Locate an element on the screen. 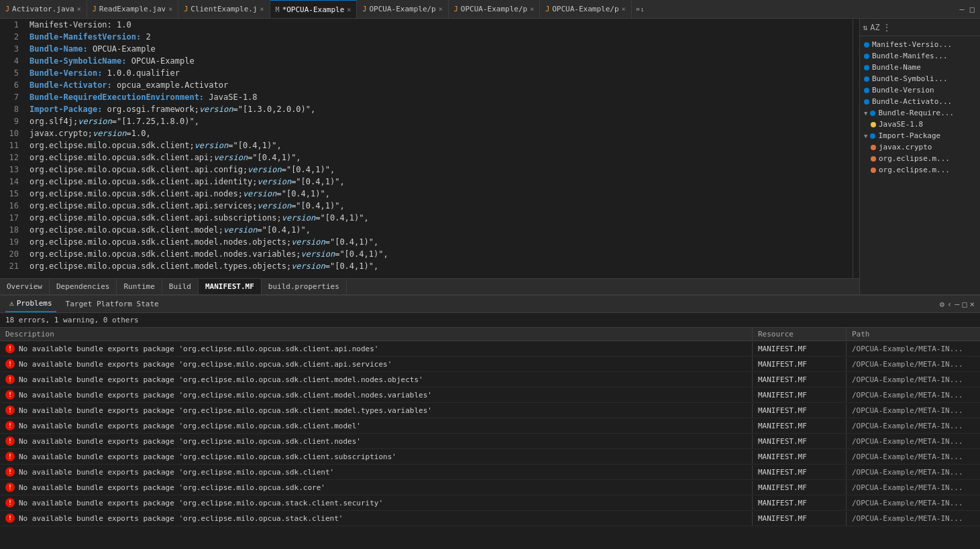 The height and width of the screenshot is (549, 980). outline-item: Bundle-Name is located at coordinates (920, 67).